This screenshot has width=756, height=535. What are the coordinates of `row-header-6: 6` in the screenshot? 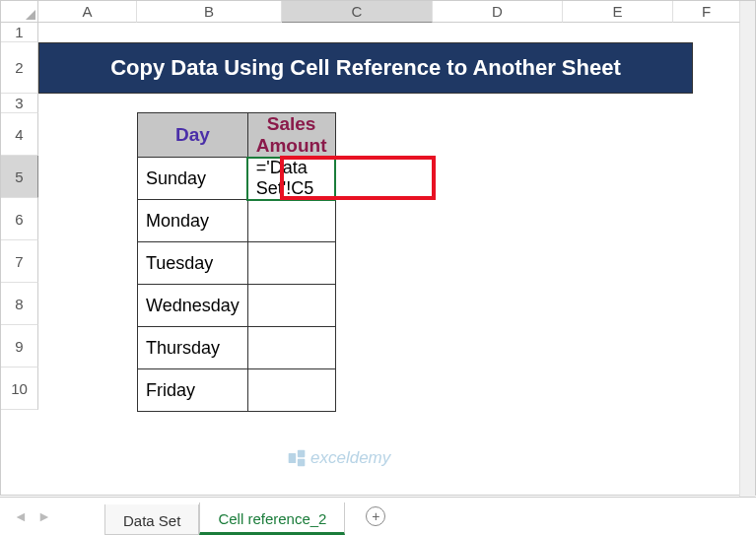 It's located at (20, 219).